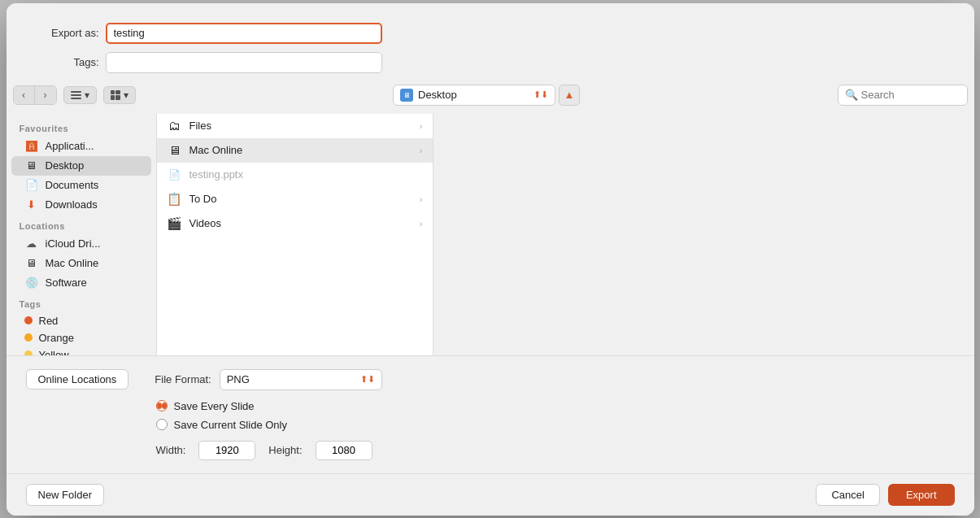 This screenshot has height=518, width=980. What do you see at coordinates (847, 494) in the screenshot?
I see `cancel-button: Cancel` at bounding box center [847, 494].